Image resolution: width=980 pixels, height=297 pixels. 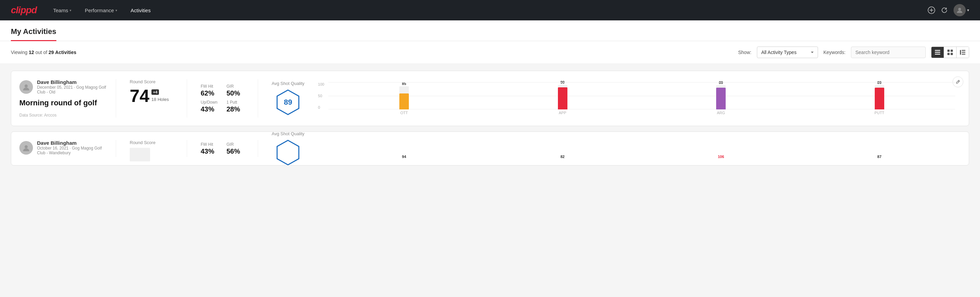 What do you see at coordinates (835, 53) in the screenshot?
I see `keywords-label: Keywords:` at bounding box center [835, 53].